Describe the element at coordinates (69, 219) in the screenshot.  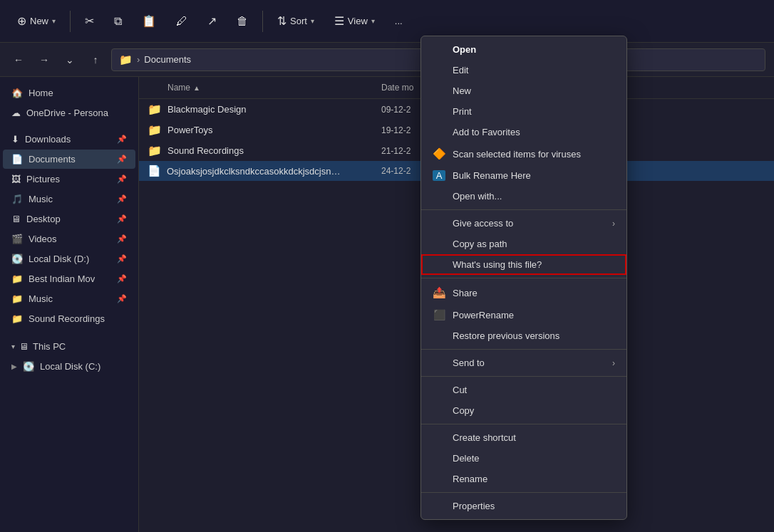
I see `sidebar-item-desktop: 🖥 Desktop 📌` at that location.